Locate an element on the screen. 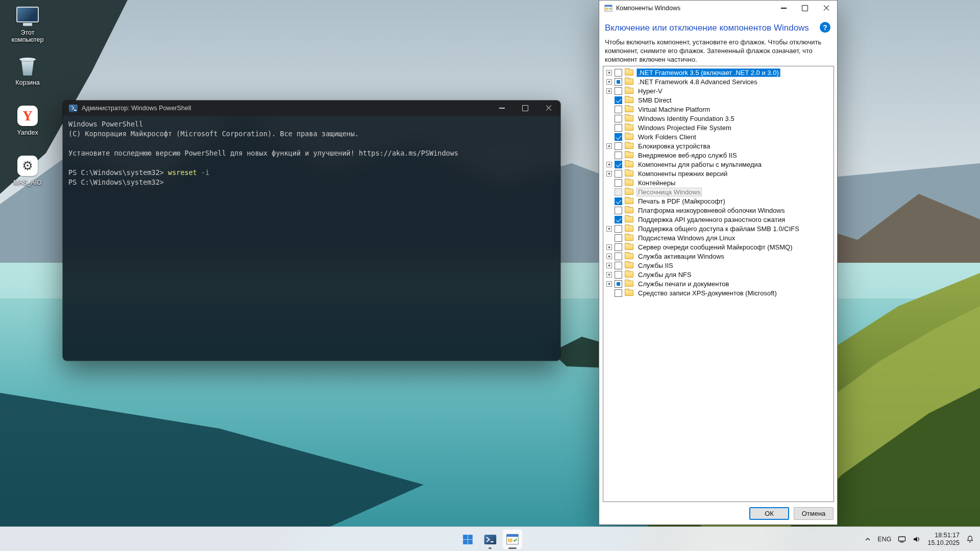  feature-row: Work Folders Client is located at coordinates (719, 137).